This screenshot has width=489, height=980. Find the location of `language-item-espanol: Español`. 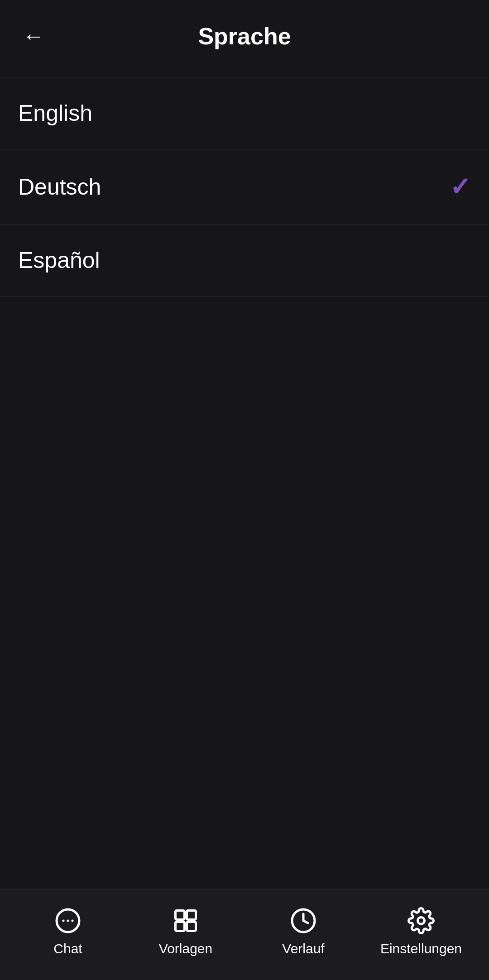

language-item-espanol: Español is located at coordinates (244, 261).